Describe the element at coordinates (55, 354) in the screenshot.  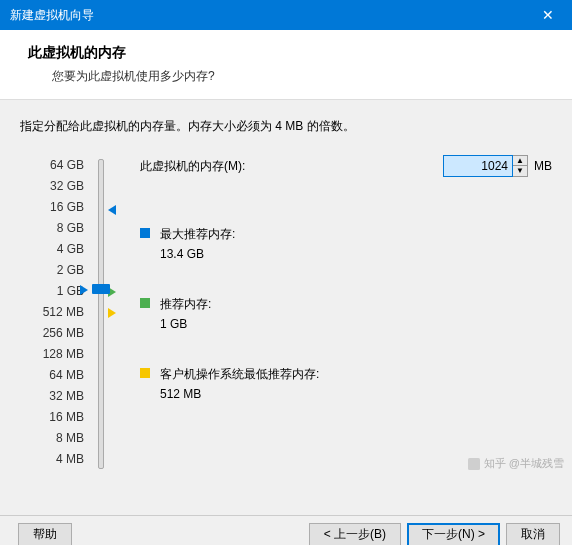
I see `scale-label: 128 MB` at that location.